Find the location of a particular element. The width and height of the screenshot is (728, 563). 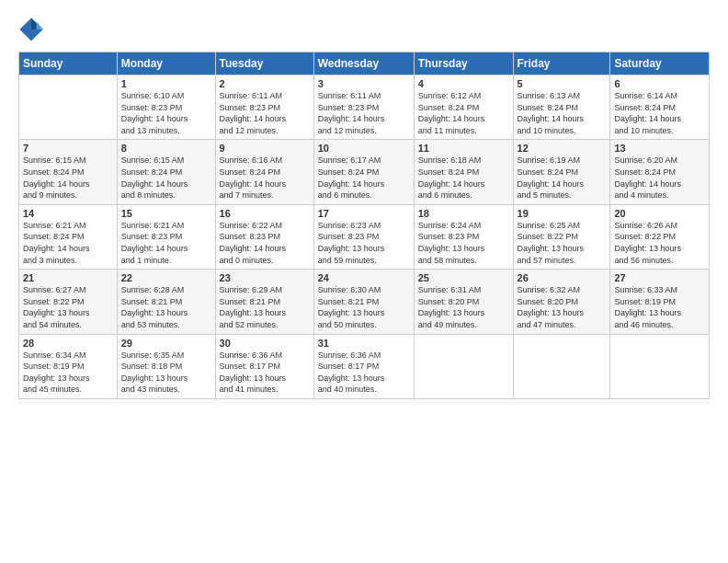

day-info: Sunrise: 6:33 AMSunset: 8:19 PMDaylight:… is located at coordinates (660, 307).